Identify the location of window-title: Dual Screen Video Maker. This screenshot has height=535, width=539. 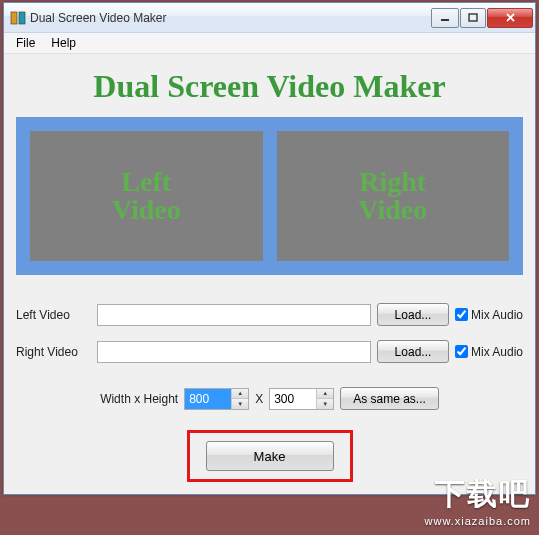
(230, 18).